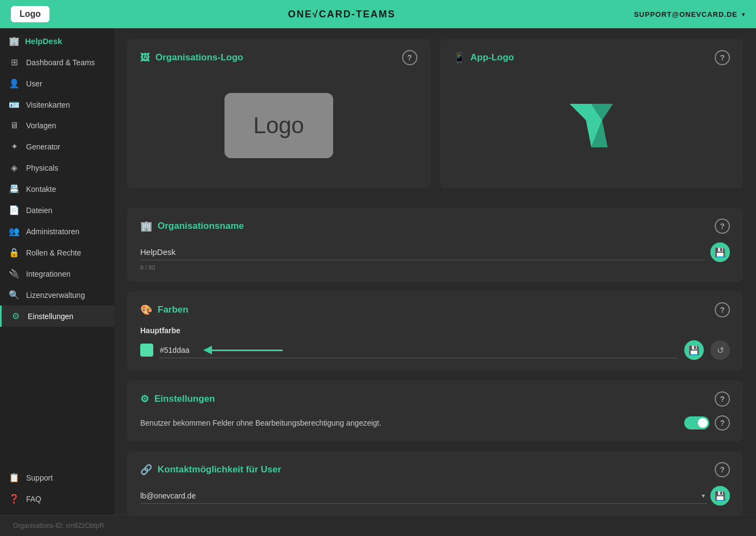  Describe the element at coordinates (722, 310) in the screenshot. I see `farben-help-button: ?` at that location.